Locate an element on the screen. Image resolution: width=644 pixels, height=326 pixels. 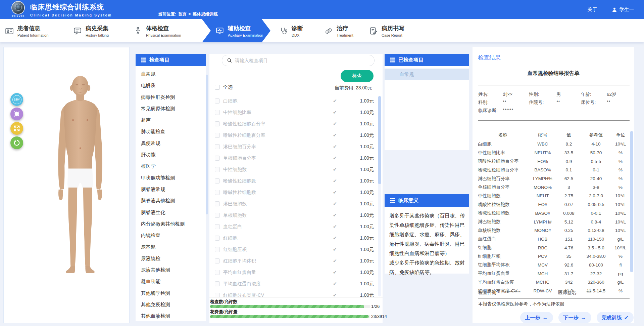
tab-sublabel: Treatment is located at coordinates (345, 35).